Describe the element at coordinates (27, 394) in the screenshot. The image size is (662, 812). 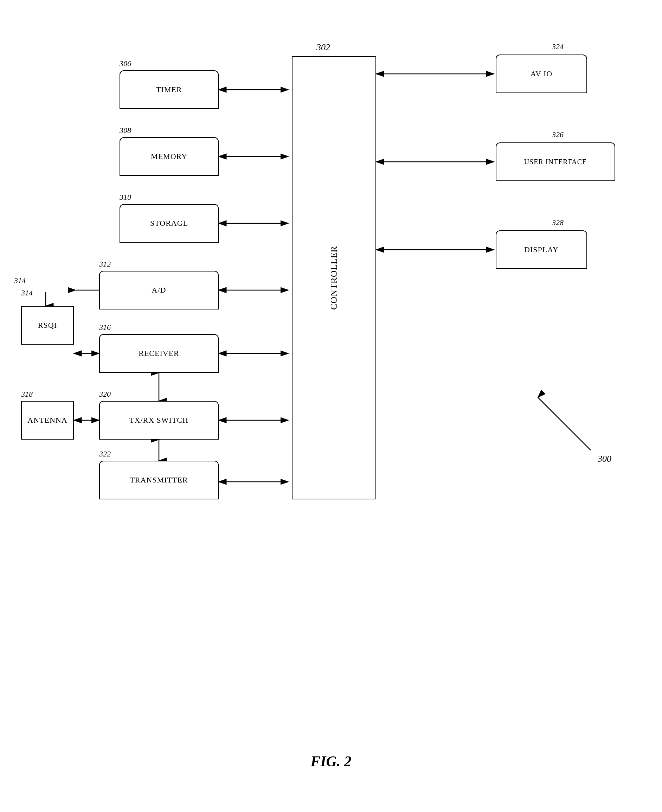
I see `antenna-ref: 318` at that location.